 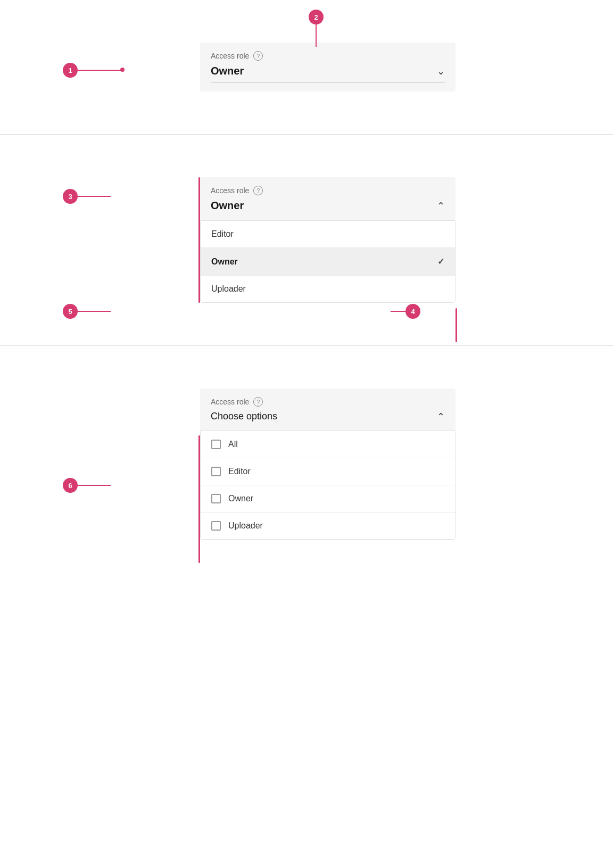 I want to click on closed-dropdown: Access role ? Owner ⌄, so click(x=328, y=67).